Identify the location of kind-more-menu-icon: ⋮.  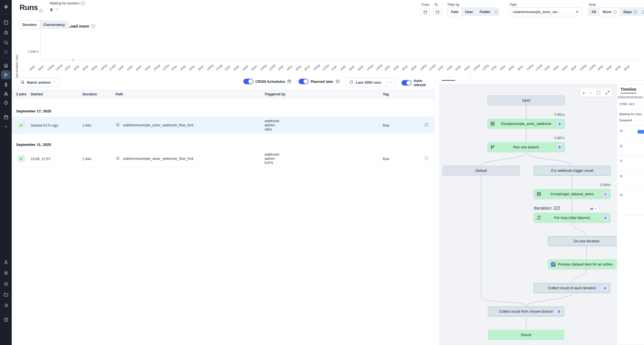
(642, 12).